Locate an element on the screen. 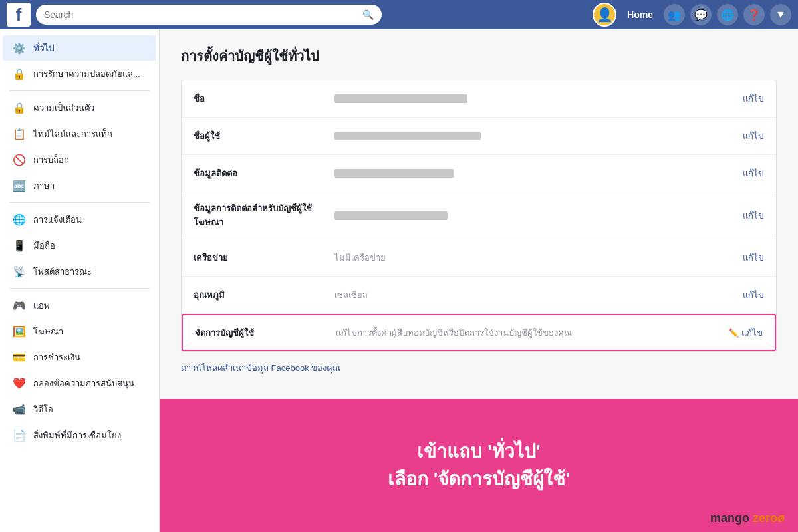 This screenshot has height=532, width=798. search-bar: 🔍 is located at coordinates (209, 15).